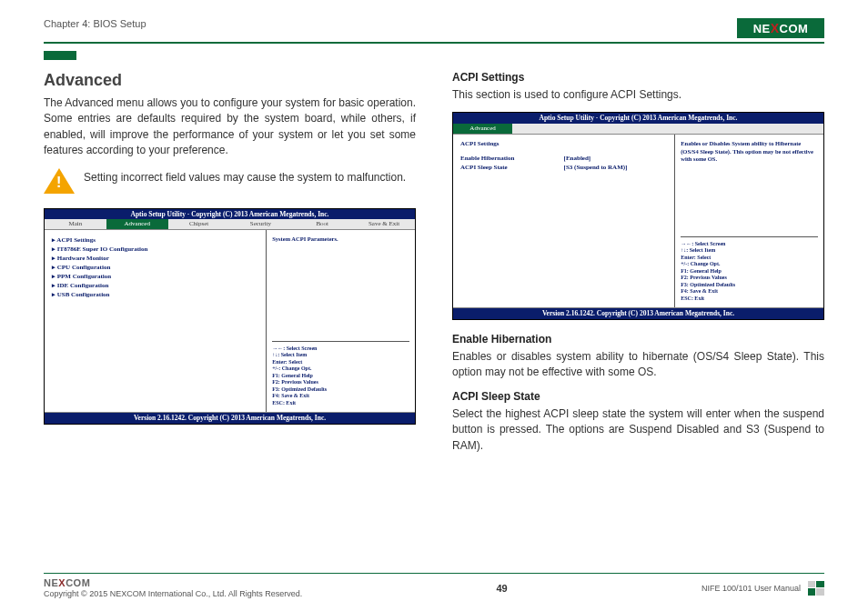  What do you see at coordinates (564, 167) in the screenshot?
I see `bios-row-sleep-state: ACPI Sleep State [S3 (Suspend to RAM)]` at bounding box center [564, 167].